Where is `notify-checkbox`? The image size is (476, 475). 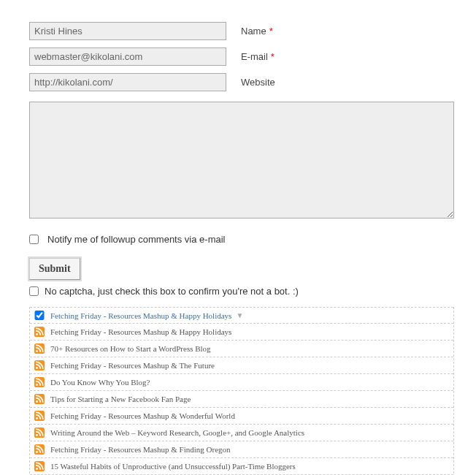 notify-checkbox is located at coordinates (34, 240).